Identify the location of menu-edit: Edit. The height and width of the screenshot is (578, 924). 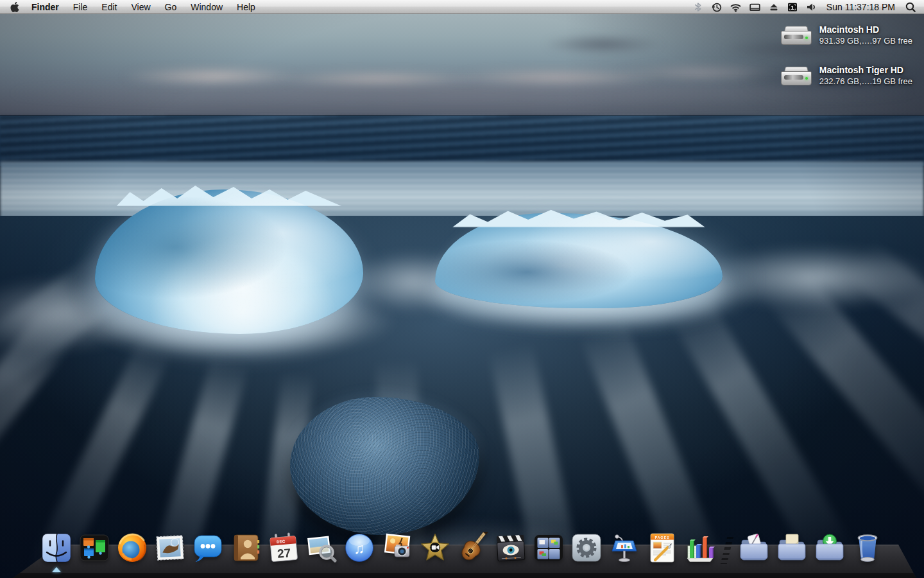
(109, 7).